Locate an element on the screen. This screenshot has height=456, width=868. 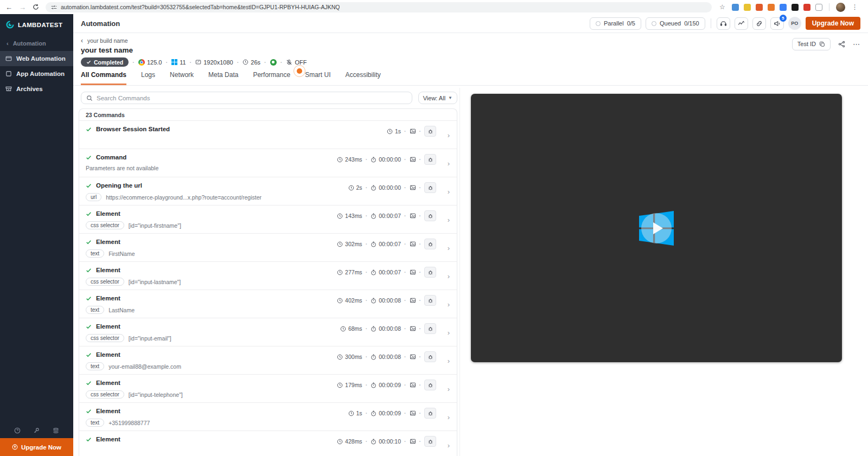
command-row: Element text LastName 402ms · 00:00:08 ·… is located at coordinates (268, 304).